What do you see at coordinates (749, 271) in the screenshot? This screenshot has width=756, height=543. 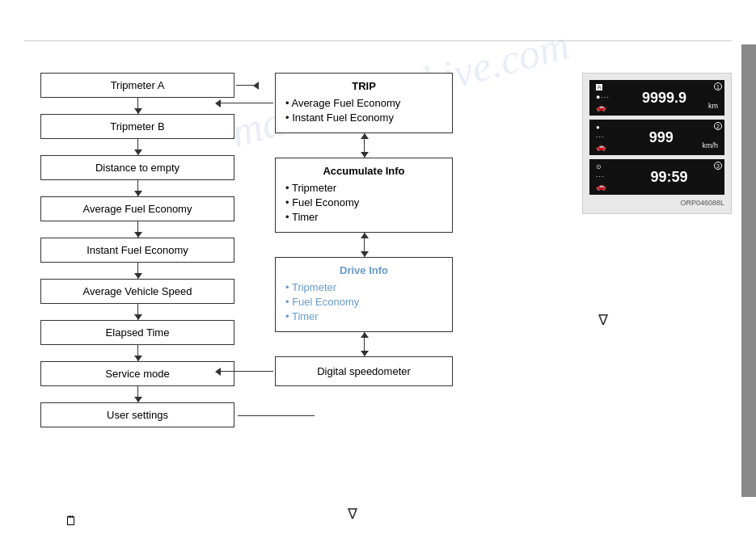 I see `gray-sidebar` at bounding box center [749, 271].